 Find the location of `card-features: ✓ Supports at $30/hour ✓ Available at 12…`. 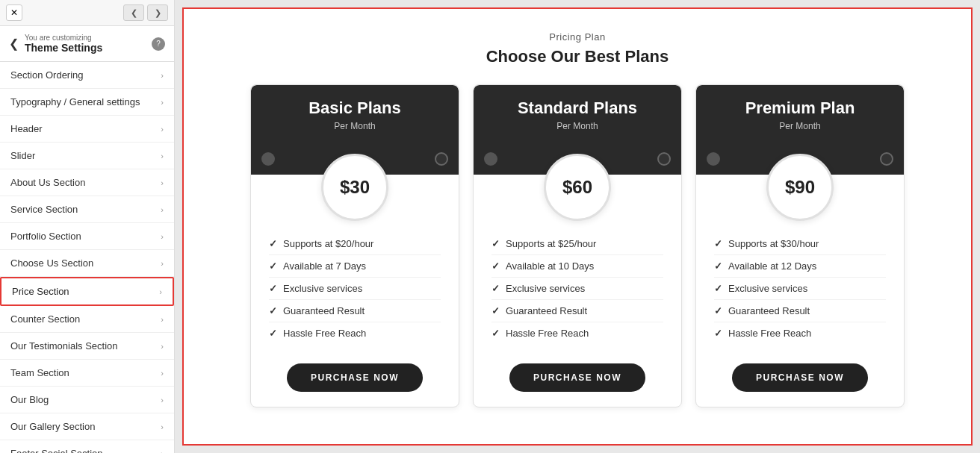

card-features: ✓ Supports at $30/hour ✓ Available at 12… is located at coordinates (800, 288).